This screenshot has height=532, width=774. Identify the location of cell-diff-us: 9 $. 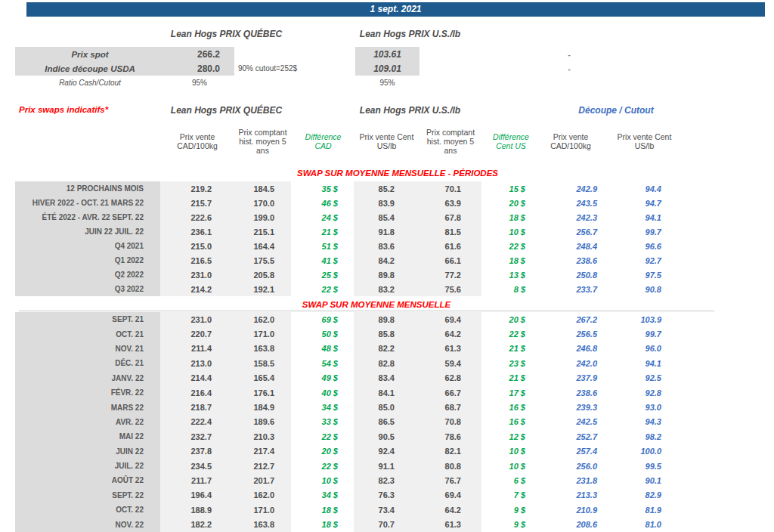
(511, 509).